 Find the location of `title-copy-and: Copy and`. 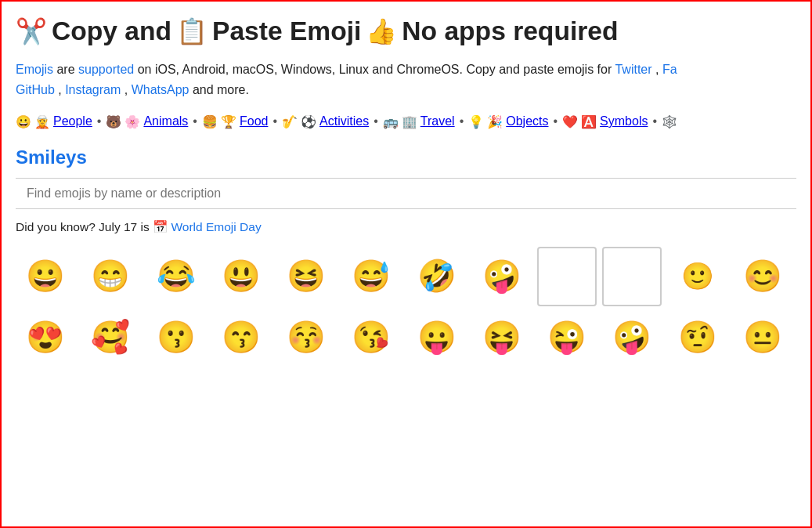

title-copy-and: Copy and is located at coordinates (111, 31).